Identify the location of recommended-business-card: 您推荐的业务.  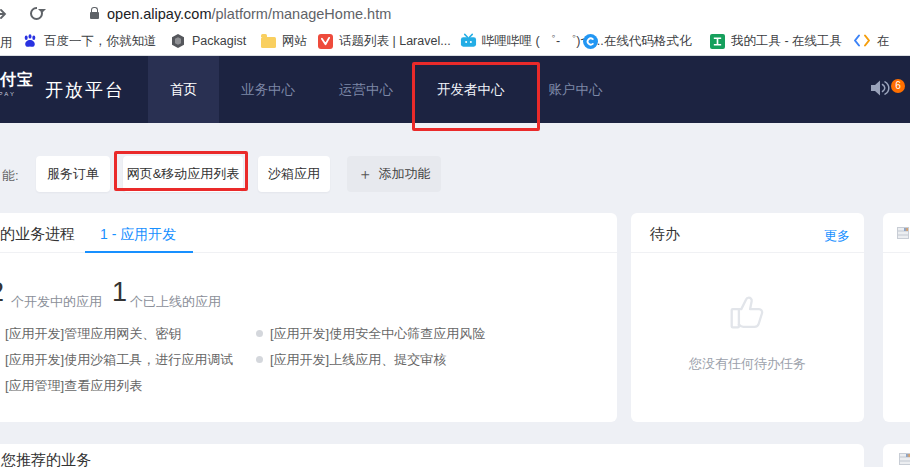
(432, 456).